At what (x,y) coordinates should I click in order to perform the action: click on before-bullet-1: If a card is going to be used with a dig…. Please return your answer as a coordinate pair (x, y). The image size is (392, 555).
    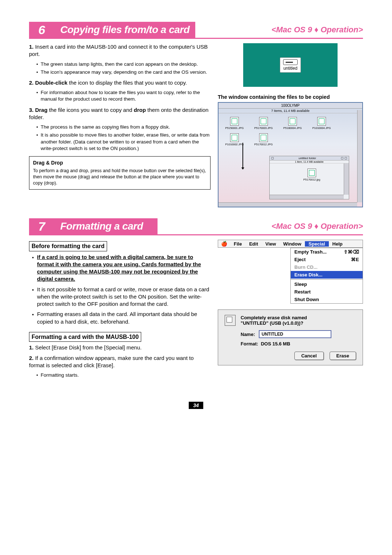
    Looking at the image, I should click on (121, 268).